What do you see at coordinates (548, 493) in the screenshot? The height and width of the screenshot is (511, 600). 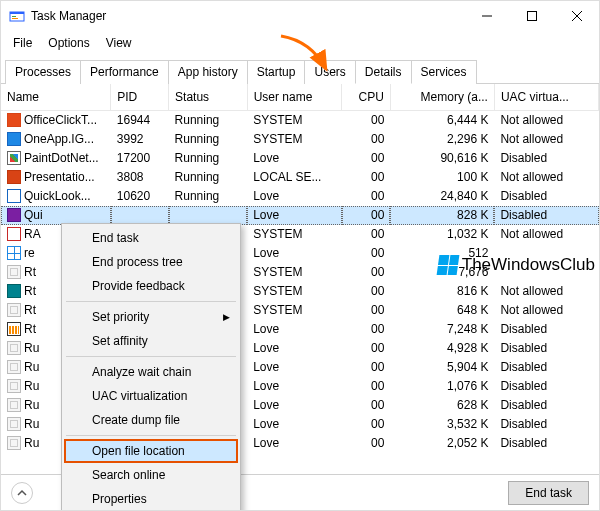 I see `end-task-button: End task` at bounding box center [548, 493].